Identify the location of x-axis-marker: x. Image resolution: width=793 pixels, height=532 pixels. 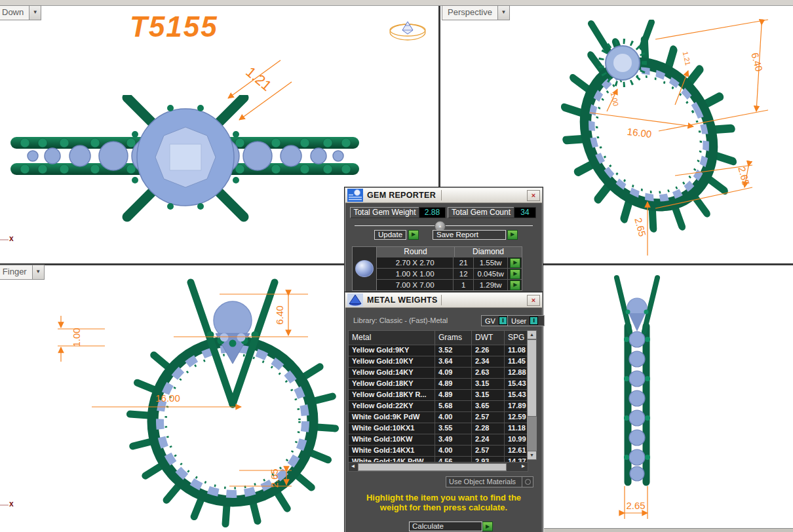
(12, 238).